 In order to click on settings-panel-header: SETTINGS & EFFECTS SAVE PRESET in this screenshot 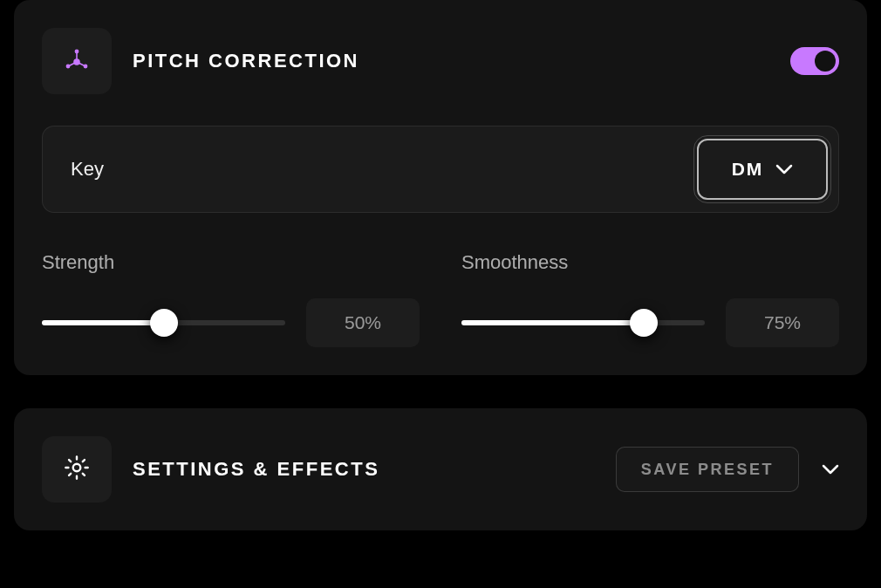, I will do `click(440, 469)`.